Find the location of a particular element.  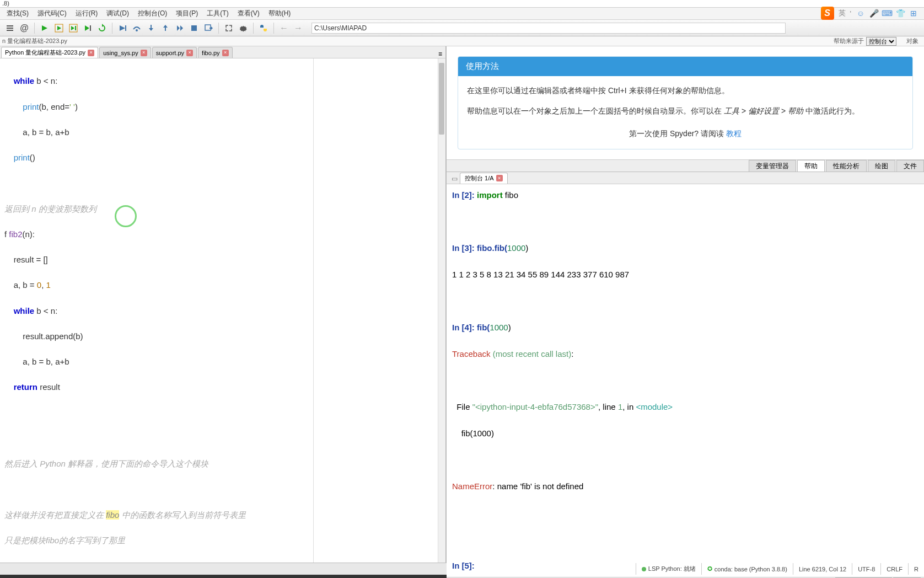

menu-project: 项目(P) is located at coordinates (187, 13).